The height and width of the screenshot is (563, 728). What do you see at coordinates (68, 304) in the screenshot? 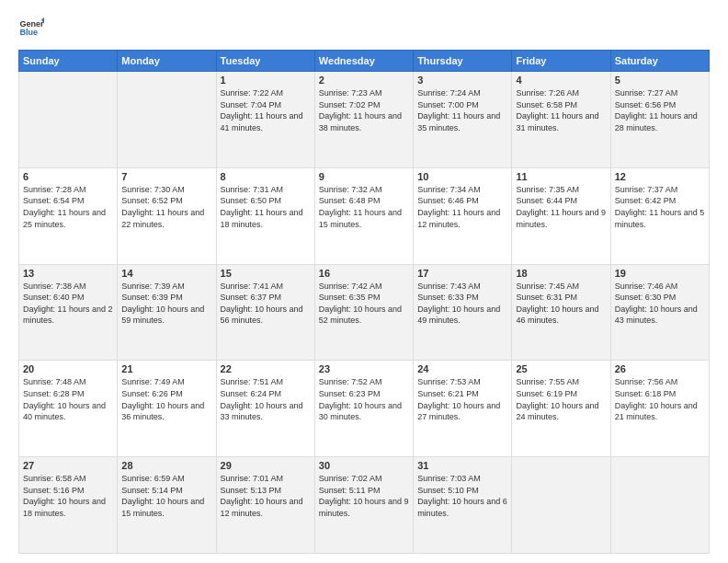
I see `cell-content: Sunrise: 7:38 AM Sunset: 6:40 PM Dayligh…` at bounding box center [68, 304].